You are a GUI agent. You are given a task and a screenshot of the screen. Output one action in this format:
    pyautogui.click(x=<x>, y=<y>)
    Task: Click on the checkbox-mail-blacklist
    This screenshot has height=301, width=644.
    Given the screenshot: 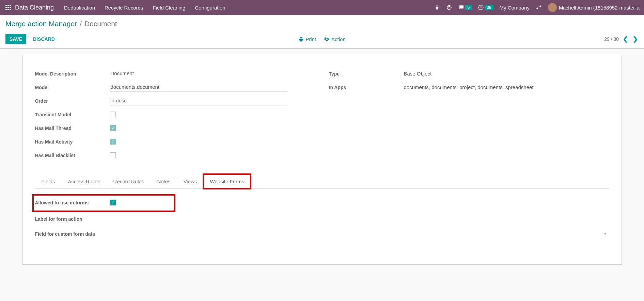 What is the action you would take?
    pyautogui.click(x=113, y=155)
    